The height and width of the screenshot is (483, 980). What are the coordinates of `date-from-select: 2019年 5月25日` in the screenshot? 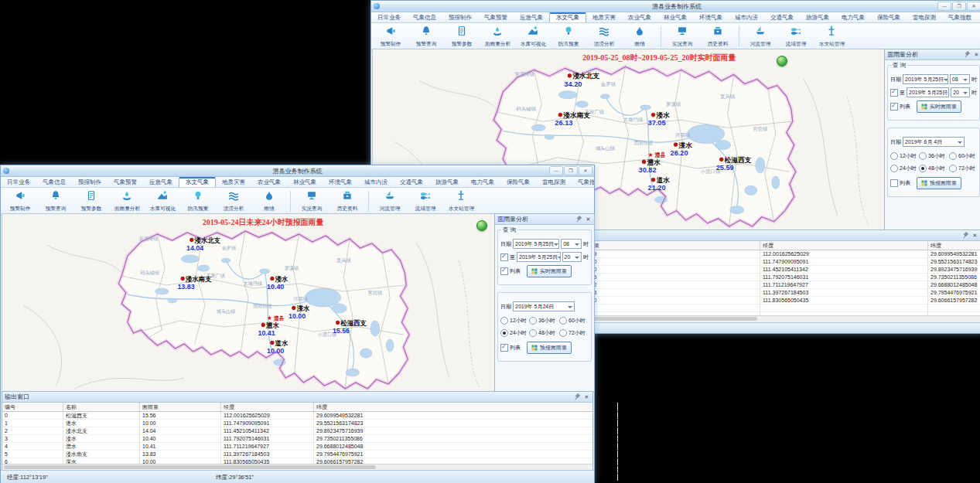 It's located at (536, 244).